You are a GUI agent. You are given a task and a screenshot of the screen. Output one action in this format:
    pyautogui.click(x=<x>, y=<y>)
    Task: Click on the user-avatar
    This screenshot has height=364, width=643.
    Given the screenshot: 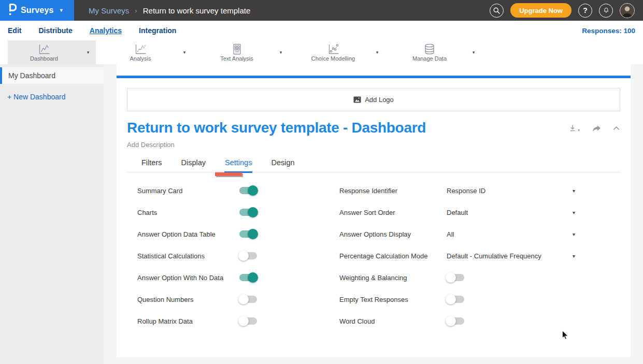 What is the action you would take?
    pyautogui.click(x=627, y=10)
    